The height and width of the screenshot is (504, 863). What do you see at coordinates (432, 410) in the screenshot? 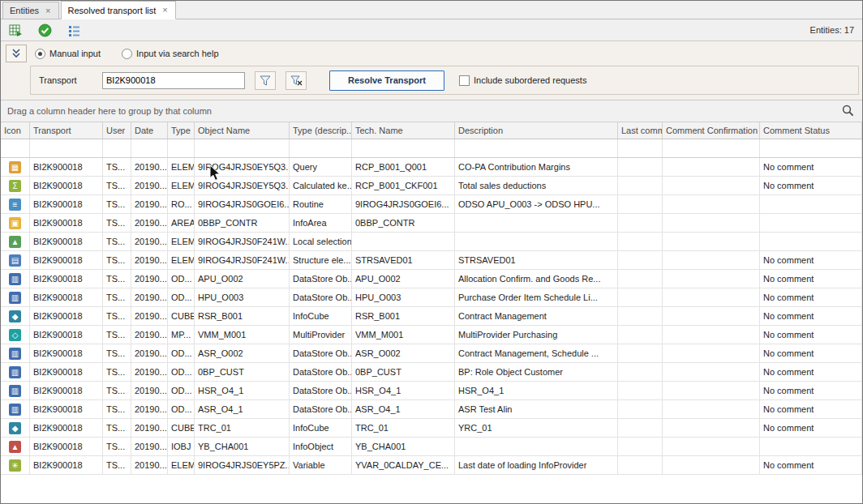
I see `table-row: ▥BI2K900018TS...20190...OD...ASR_O4_1Dat…` at bounding box center [432, 410].